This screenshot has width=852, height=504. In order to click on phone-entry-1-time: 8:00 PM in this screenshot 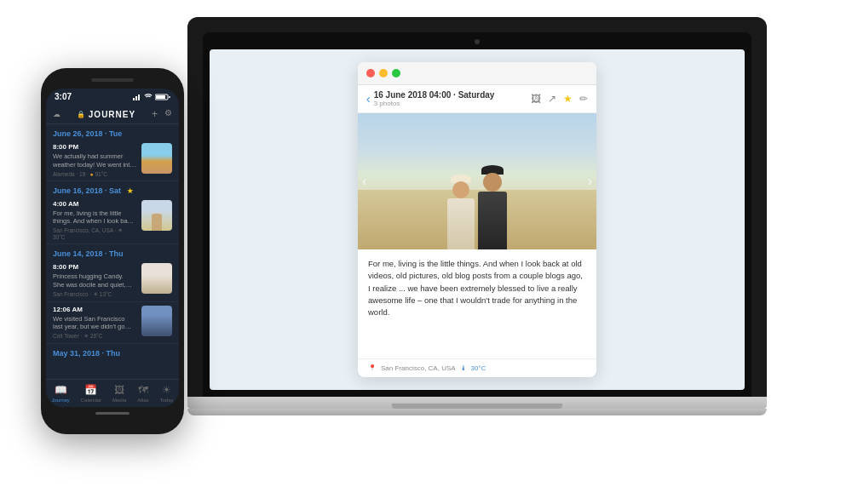, I will do `click(95, 146)`.